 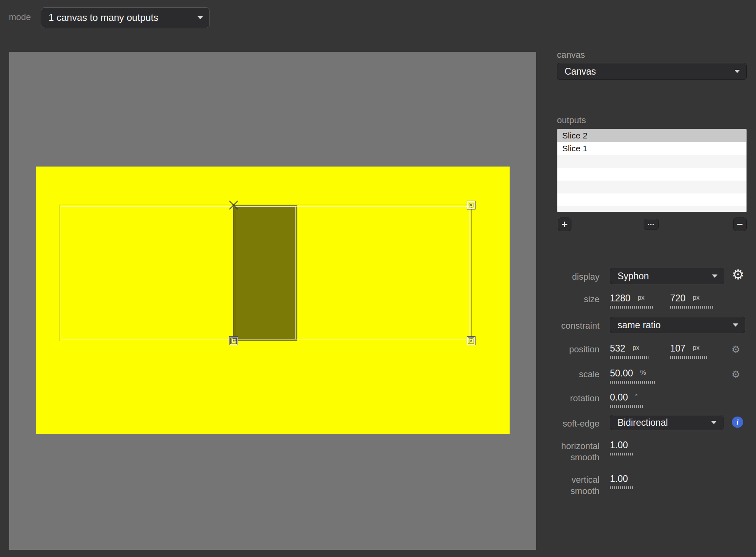 I want to click on position-y-field: 107px, so click(x=689, y=351).